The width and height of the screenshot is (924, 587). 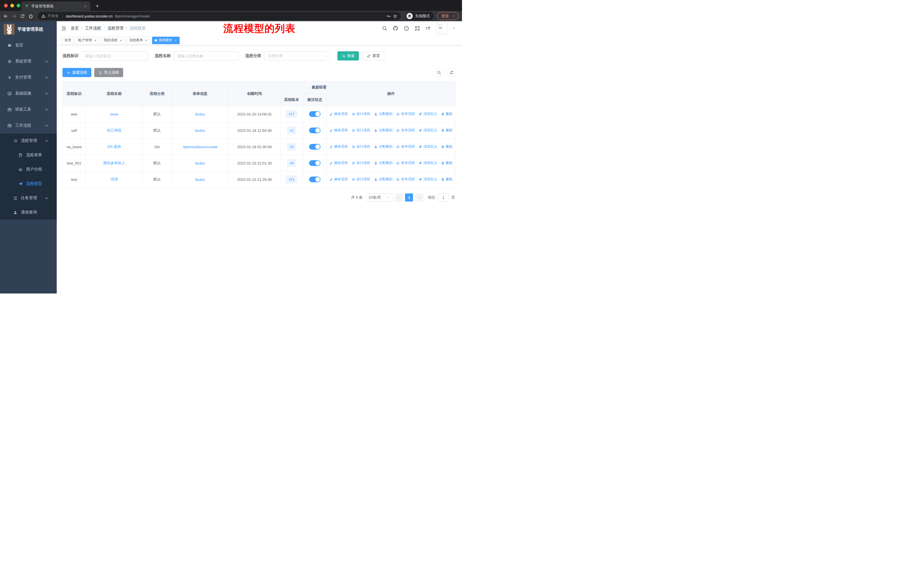 I want to click on process-name-link: eeee, so click(x=114, y=114).